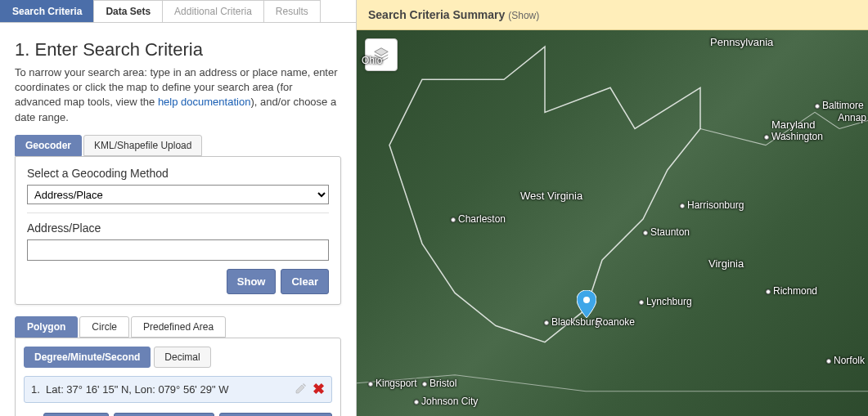  Describe the element at coordinates (182, 357) in the screenshot. I see `tab-decimal: Decimal` at that location.